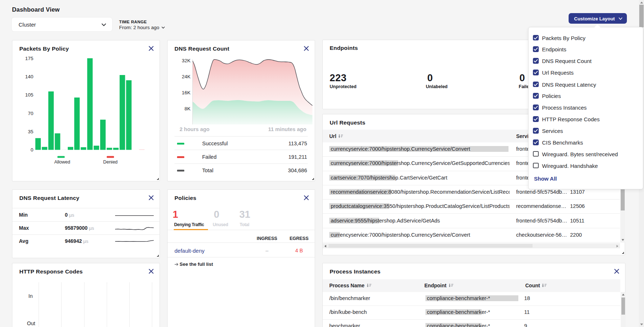  Describe the element at coordinates (186, 92) in the screenshot. I see `svg-text: 16K` at that location.